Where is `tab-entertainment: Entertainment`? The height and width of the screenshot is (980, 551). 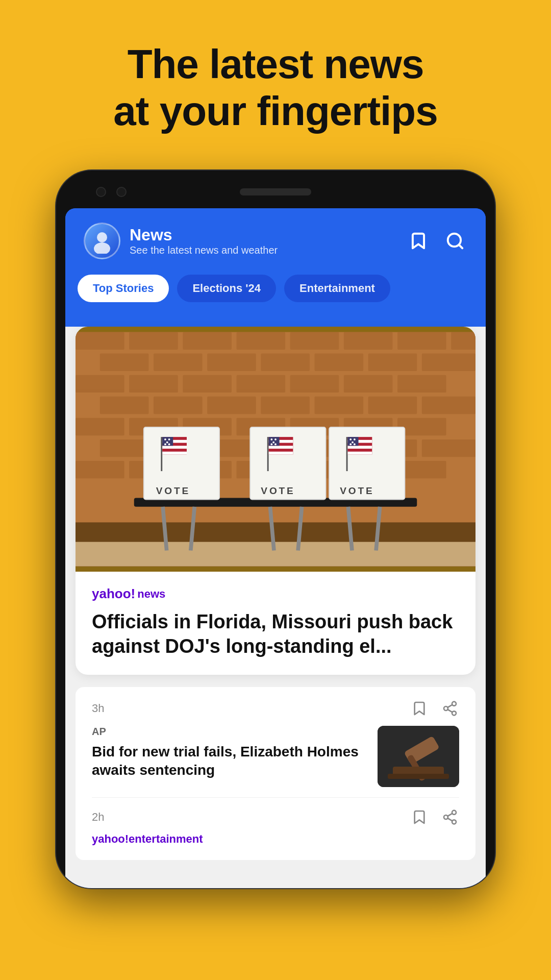 tab-entertainment: Entertainment is located at coordinates (337, 288).